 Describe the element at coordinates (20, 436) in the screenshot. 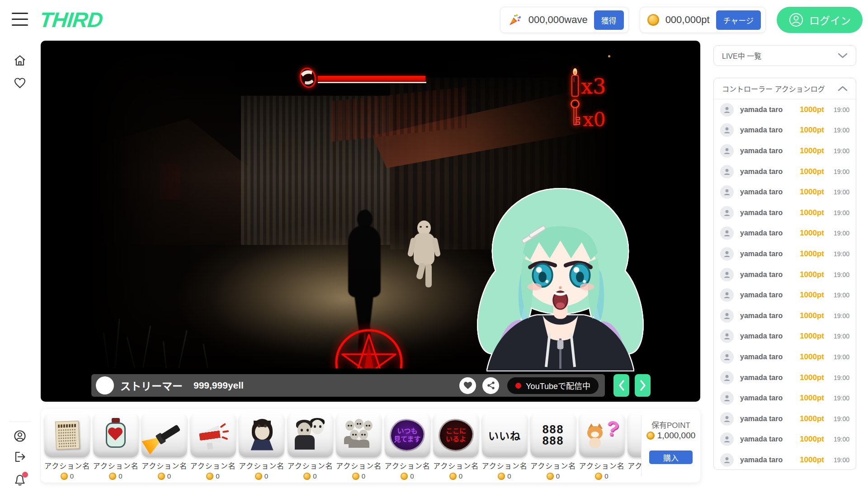

I see `account-icon` at that location.